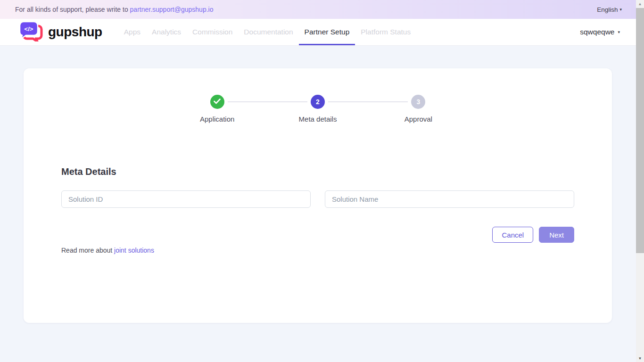 Image resolution: width=644 pixels, height=362 pixels. What do you see at coordinates (607, 9) in the screenshot?
I see `language-label: English` at bounding box center [607, 9].